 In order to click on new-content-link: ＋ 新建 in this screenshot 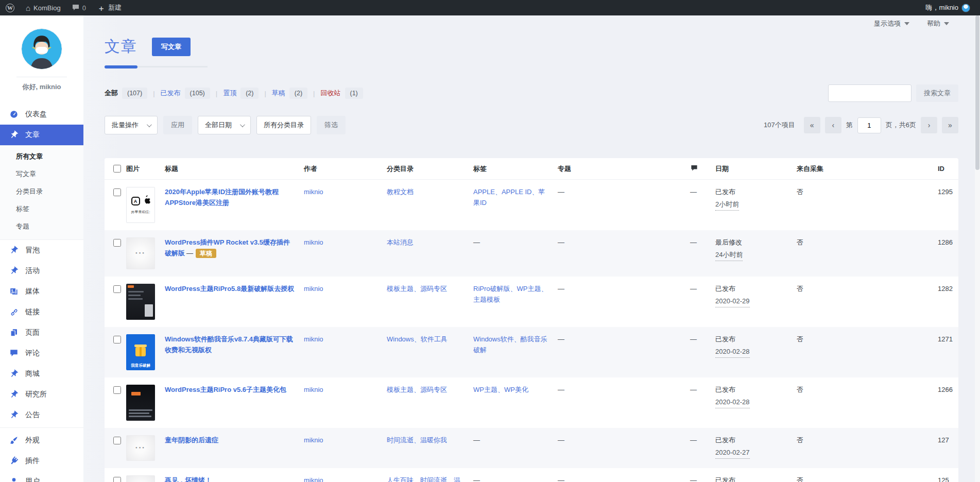, I will do `click(109, 8)`.